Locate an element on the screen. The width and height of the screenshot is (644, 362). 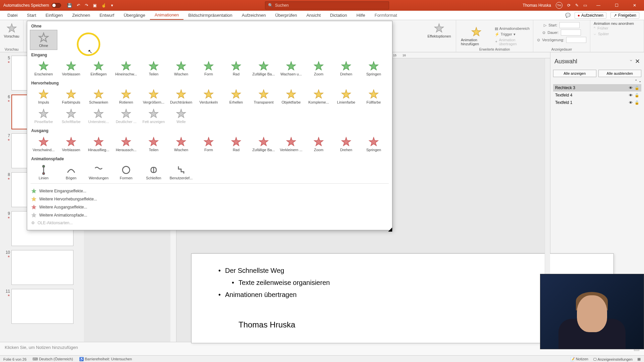
search-input is located at coordinates (331, 5).